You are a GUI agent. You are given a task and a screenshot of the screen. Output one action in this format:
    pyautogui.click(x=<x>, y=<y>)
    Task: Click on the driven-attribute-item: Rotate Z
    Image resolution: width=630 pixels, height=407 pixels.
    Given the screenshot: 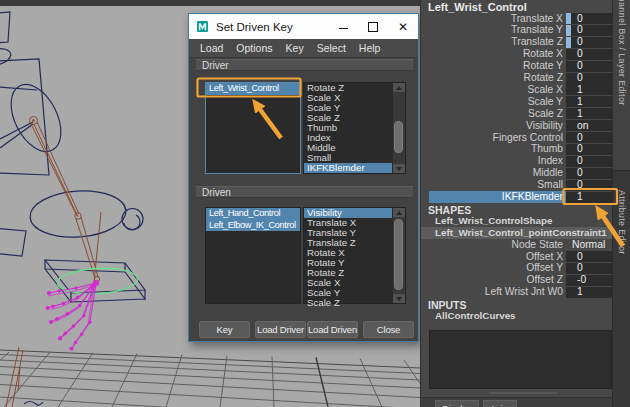 What is the action you would take?
    pyautogui.click(x=354, y=273)
    